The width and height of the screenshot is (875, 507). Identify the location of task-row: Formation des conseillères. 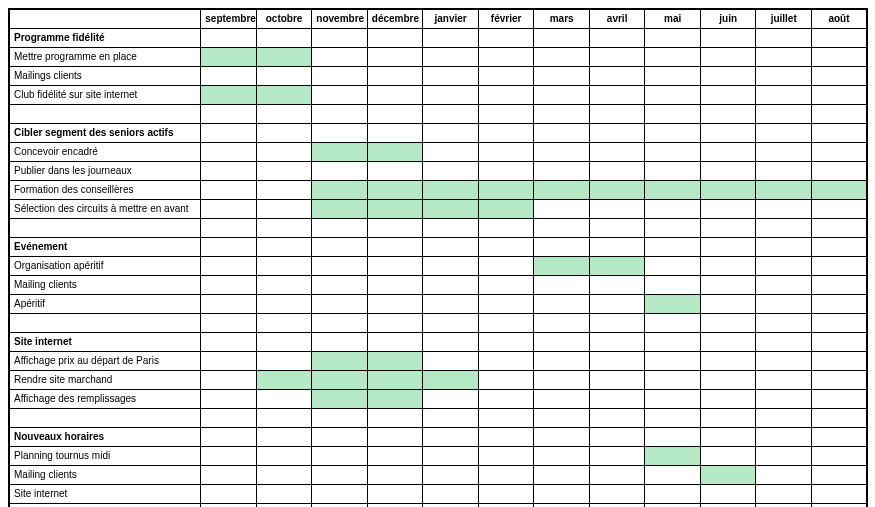
(438, 190).